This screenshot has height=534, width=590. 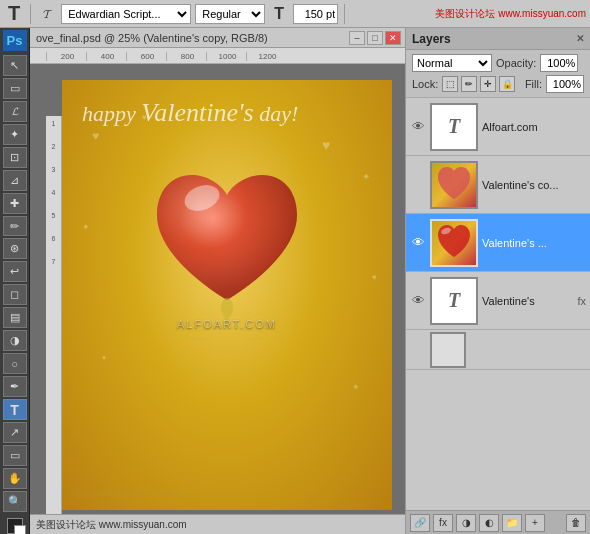 I want to click on shape-tool: ▭, so click(x=15, y=456).